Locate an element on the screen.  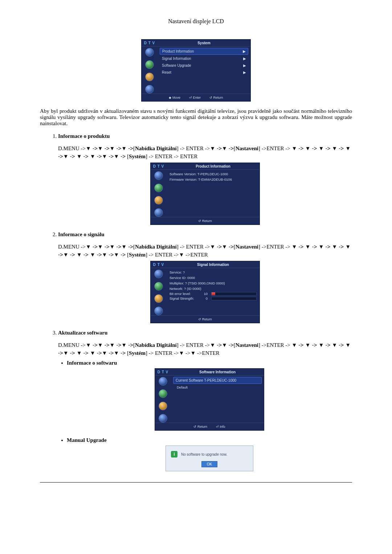
bit-error-bar is located at coordinates (234, 294).